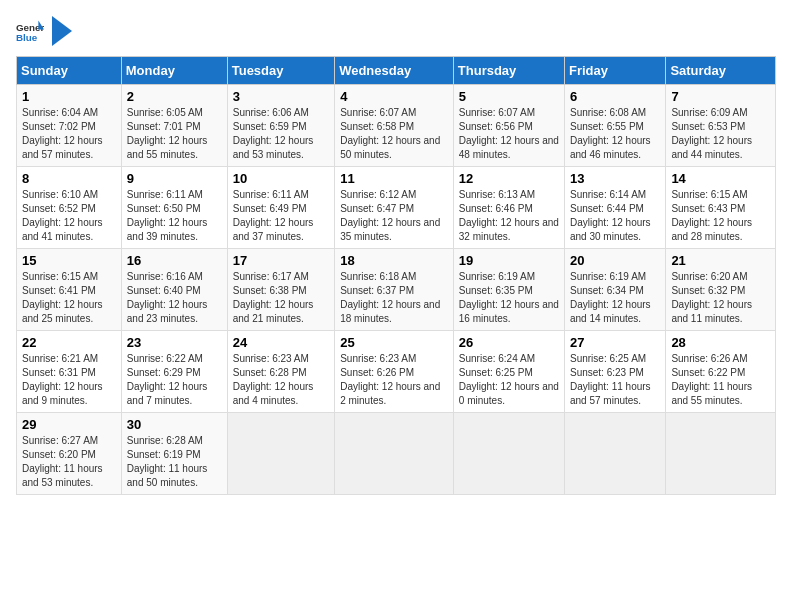 This screenshot has height=612, width=792. I want to click on weekday-header-saturday: Saturday, so click(721, 71).